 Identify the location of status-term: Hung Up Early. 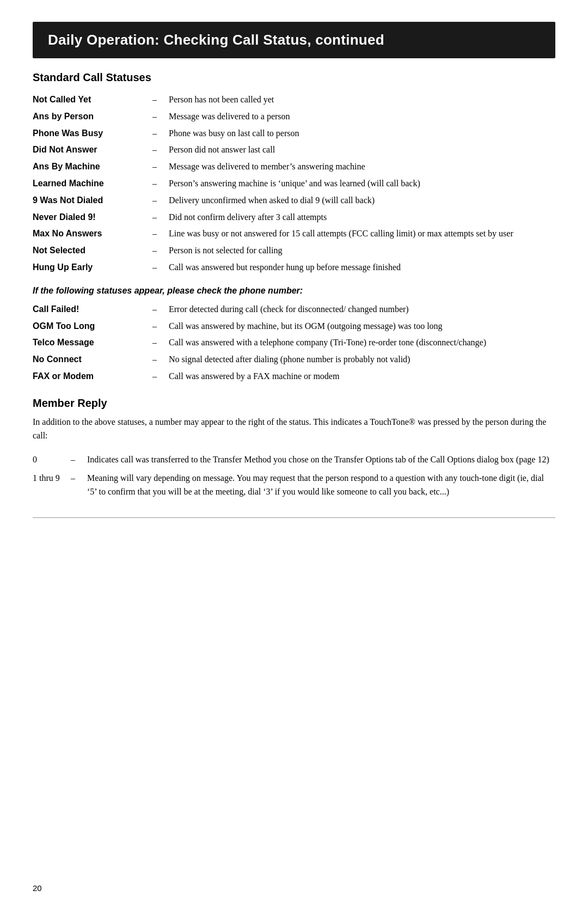
(93, 268).